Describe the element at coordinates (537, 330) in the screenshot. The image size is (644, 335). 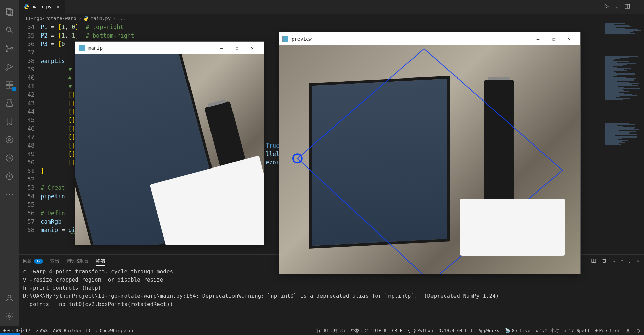
I see `clock-icon: ↻` at that location.